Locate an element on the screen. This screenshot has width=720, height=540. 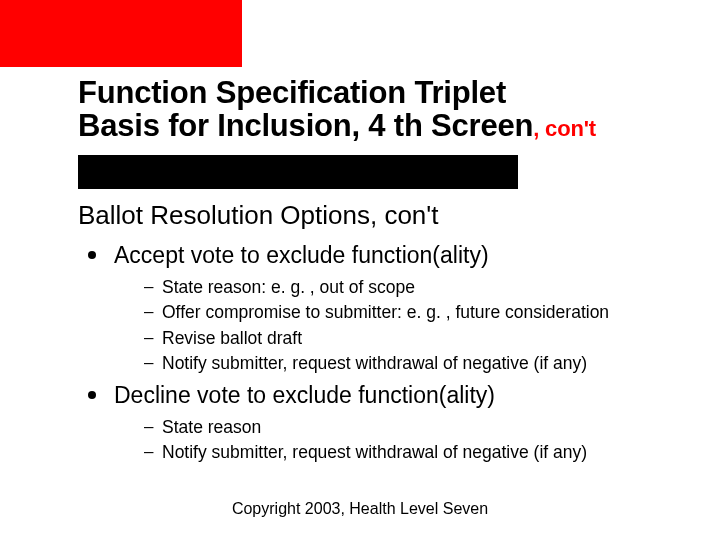
list-item-label: State reason is located at coordinates (212, 428).